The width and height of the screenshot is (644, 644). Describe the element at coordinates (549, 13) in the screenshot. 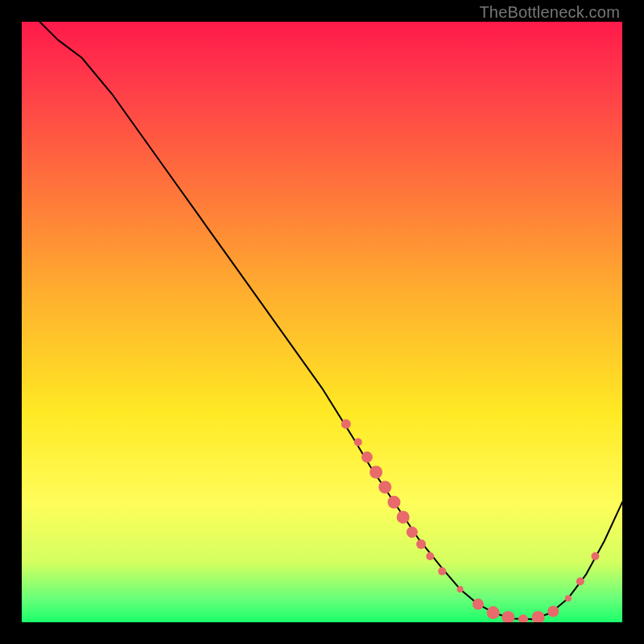

I see `watermark-label: TheBottleneck.com` at that location.